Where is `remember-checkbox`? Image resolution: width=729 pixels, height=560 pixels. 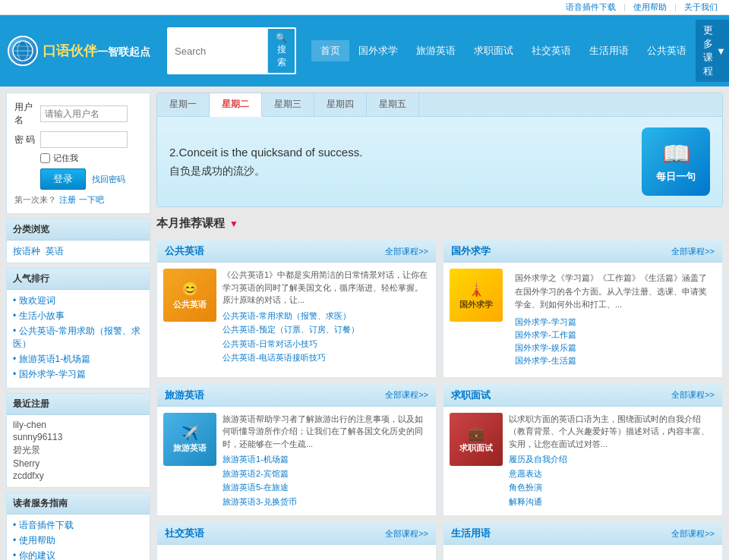
remember-checkbox is located at coordinates (46, 158).